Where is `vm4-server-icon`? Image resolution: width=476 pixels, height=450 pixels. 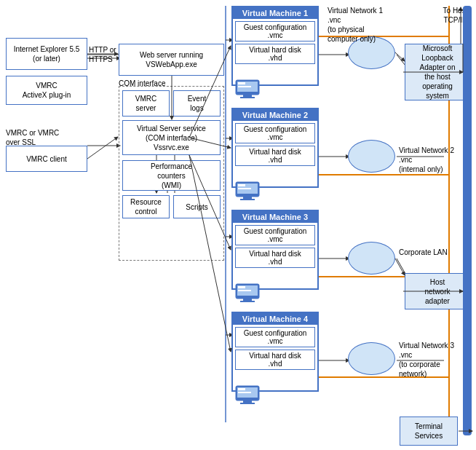
vm4-server-icon is located at coordinates (247, 395).